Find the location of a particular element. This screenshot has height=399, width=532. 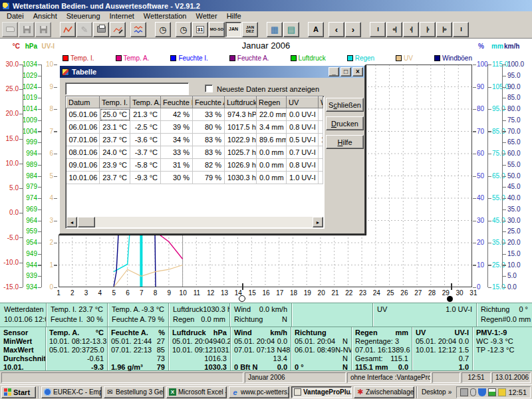

print-button is located at coordinates (101, 29).